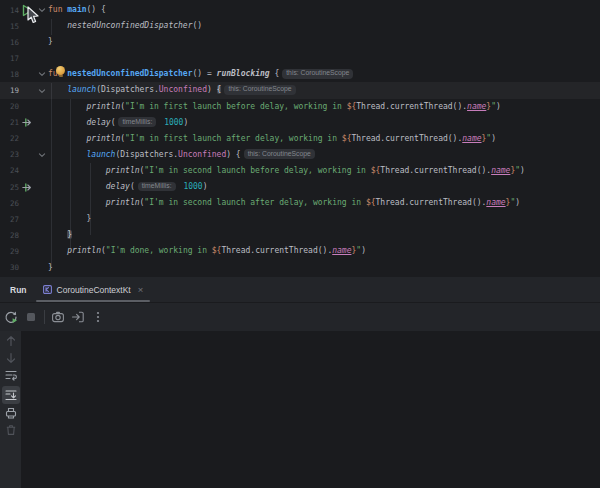 This screenshot has height=488, width=600. Describe the element at coordinates (202, 74) in the screenshot. I see `code-text: fun nestedUnconfinedDispatcher() = runBl…` at that location.